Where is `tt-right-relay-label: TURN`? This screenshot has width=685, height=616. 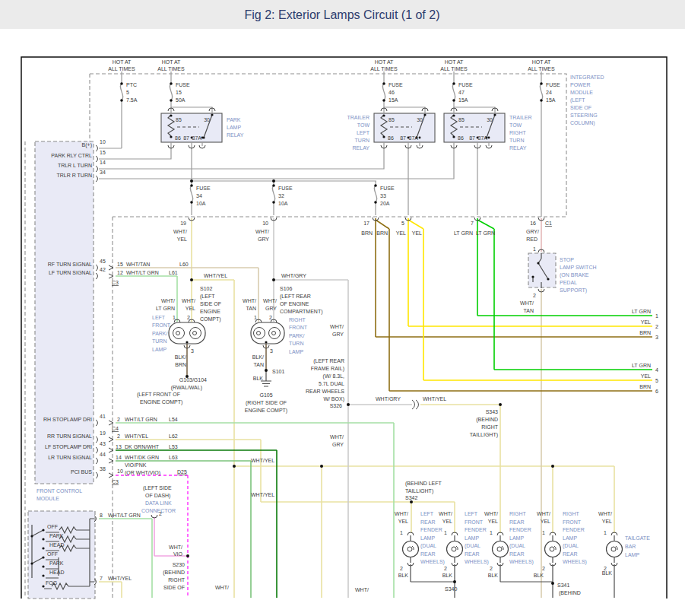
tt-right-relay-label: TURN is located at coordinates (517, 140).